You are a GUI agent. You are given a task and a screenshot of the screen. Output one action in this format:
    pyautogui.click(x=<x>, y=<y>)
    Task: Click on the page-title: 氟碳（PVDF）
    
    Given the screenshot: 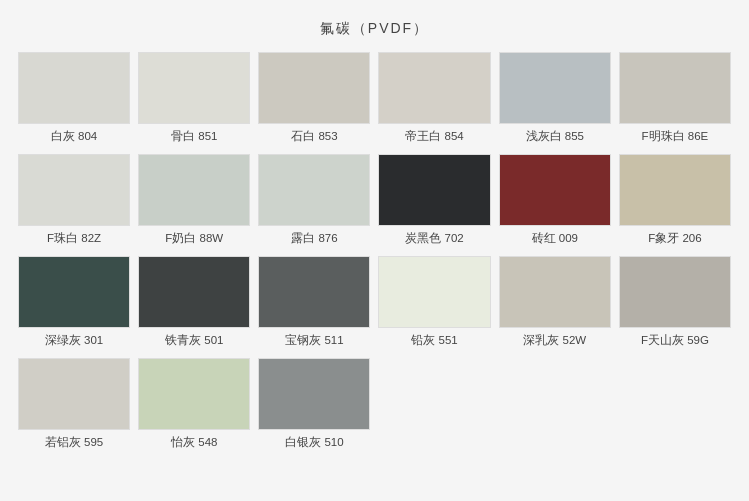 What is the action you would take?
    pyautogui.click(x=374, y=29)
    